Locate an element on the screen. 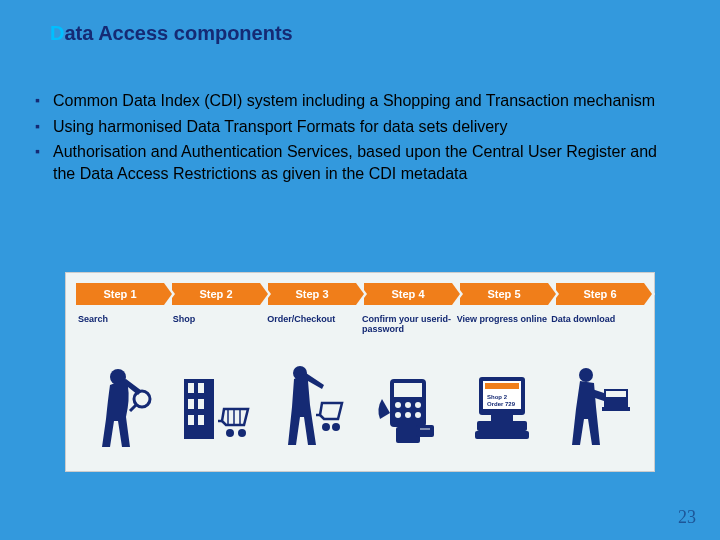 The image size is (720, 540). icons-row: Shop 2 Order 729 is located at coordinates (360, 399).